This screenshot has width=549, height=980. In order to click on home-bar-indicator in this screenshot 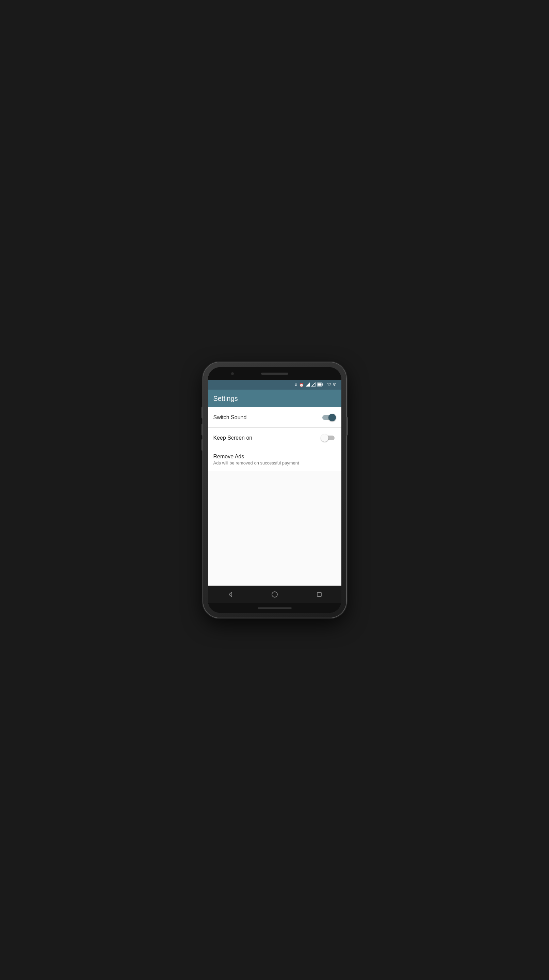, I will do `click(275, 608)`.